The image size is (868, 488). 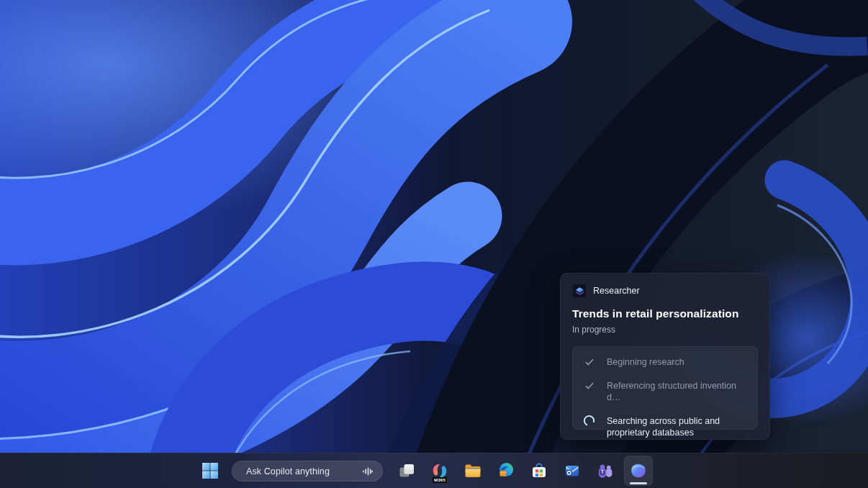 What do you see at coordinates (307, 471) in the screenshot?
I see `copilot-search-box: Ask Copilot anything` at bounding box center [307, 471].